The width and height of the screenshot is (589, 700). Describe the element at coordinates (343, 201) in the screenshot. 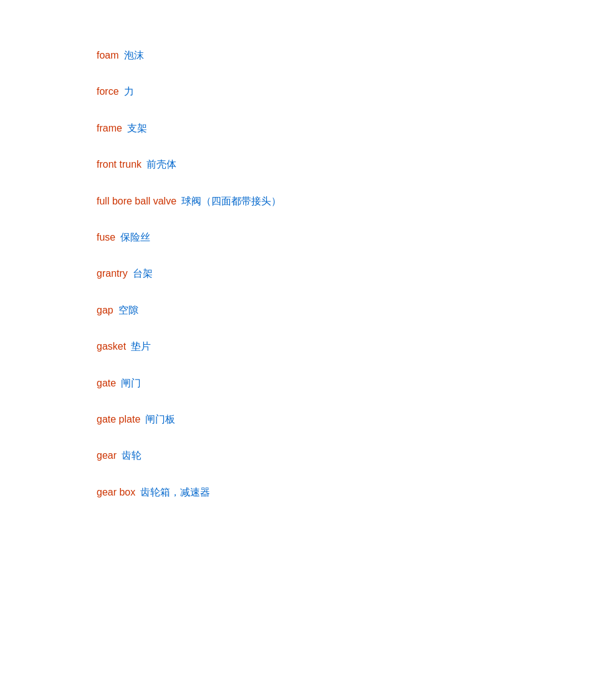

I see `glossary-item: full bore ball valve球阀（四面都带接头）` at that location.